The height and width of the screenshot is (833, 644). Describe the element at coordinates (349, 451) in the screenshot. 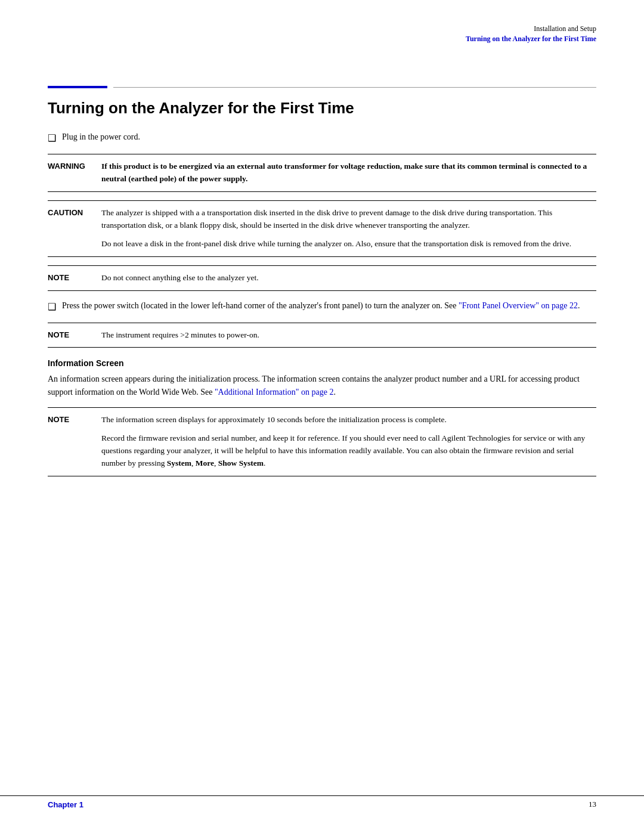

I see `note3-para2: Record the firmware revision and serial …` at that location.